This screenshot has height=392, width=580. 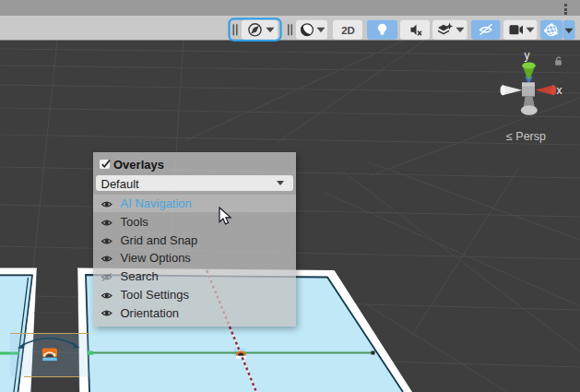 What do you see at coordinates (560, 90) in the screenshot?
I see `svg-text: x` at bounding box center [560, 90].